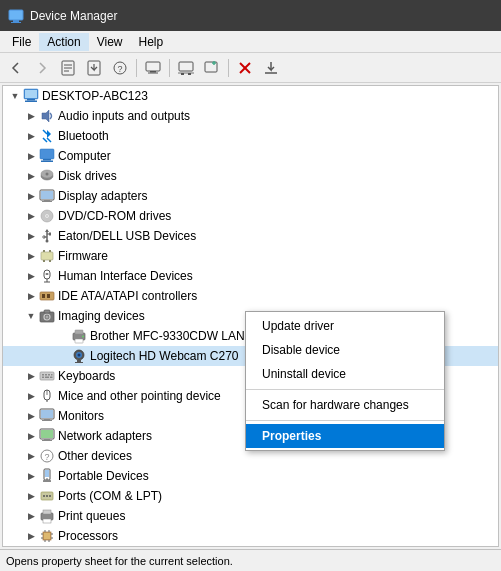 Image resolution: width=501 pixels, height=571 pixels. Describe the element at coordinates (120, 68) in the screenshot. I see `help-button: ?` at that location.